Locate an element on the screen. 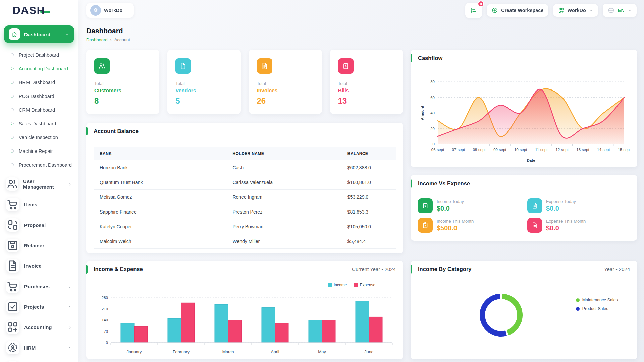 The image size is (644, 362). sidebar-item-dashboard: Dashboard is located at coordinates (39, 34).